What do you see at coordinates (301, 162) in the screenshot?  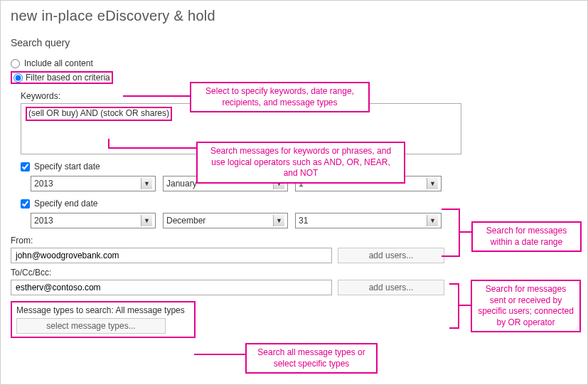 I see `annotation-keywords: Search messages for keywords or phrases,…` at bounding box center [301, 162].